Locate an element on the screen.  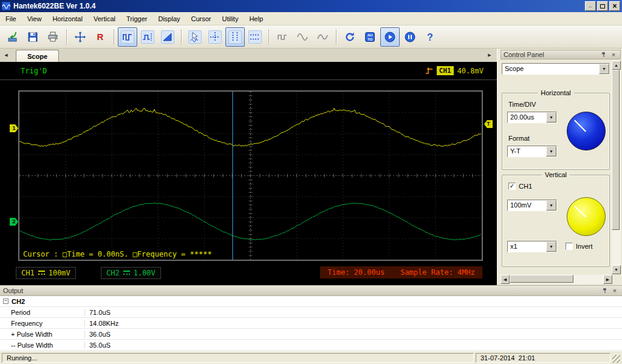
tab-scroll-right-icon is located at coordinates (490, 55).